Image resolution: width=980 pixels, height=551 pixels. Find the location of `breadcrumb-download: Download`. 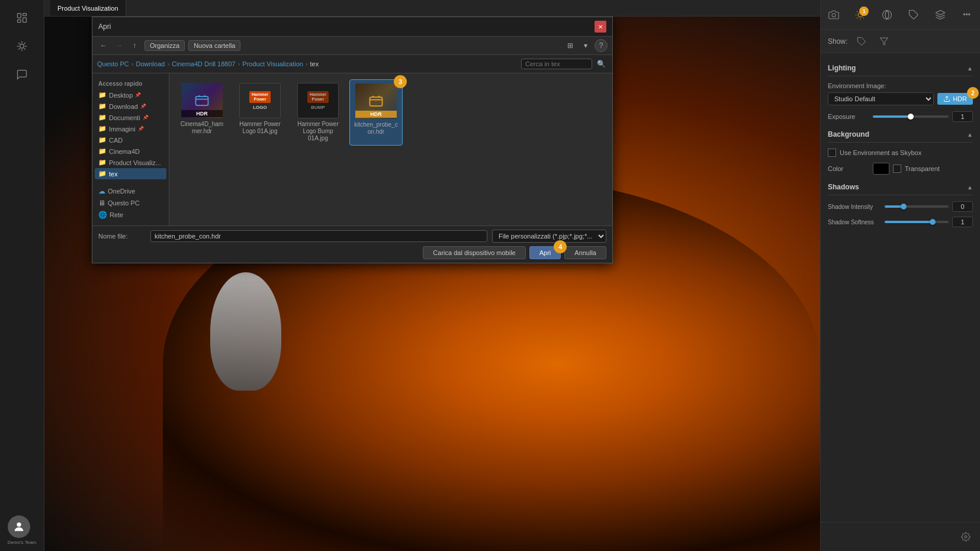

breadcrumb-download: Download is located at coordinates (150, 64).